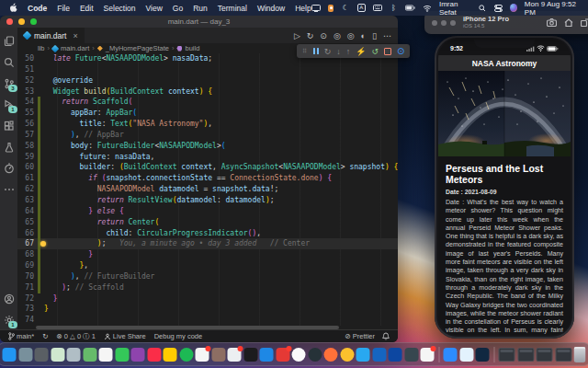 The height and width of the screenshot is (368, 588). What do you see at coordinates (45, 337) in the screenshot?
I see `sync-icon: ↻` at bounding box center [45, 337].